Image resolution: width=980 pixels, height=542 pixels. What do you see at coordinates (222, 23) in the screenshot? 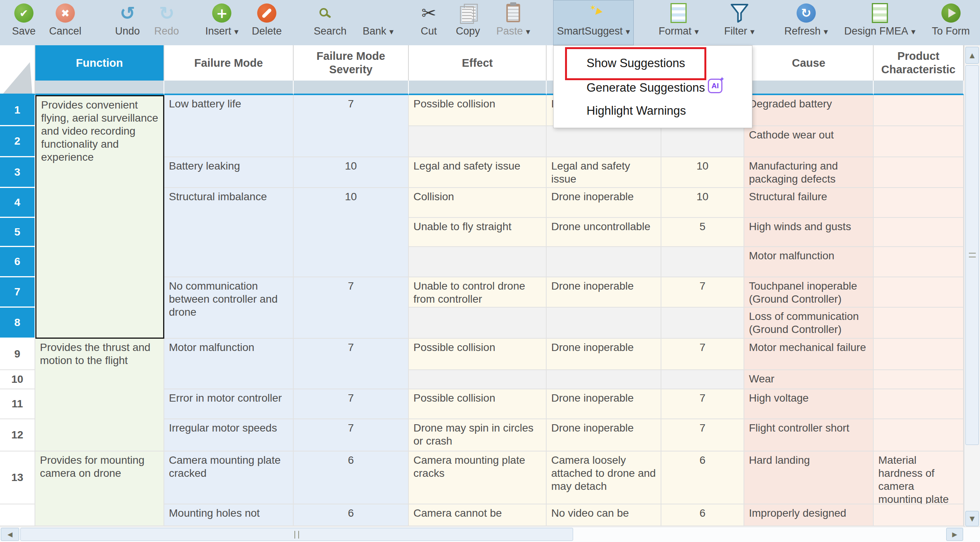
I see `insert-button: + Insert` at bounding box center [222, 23].